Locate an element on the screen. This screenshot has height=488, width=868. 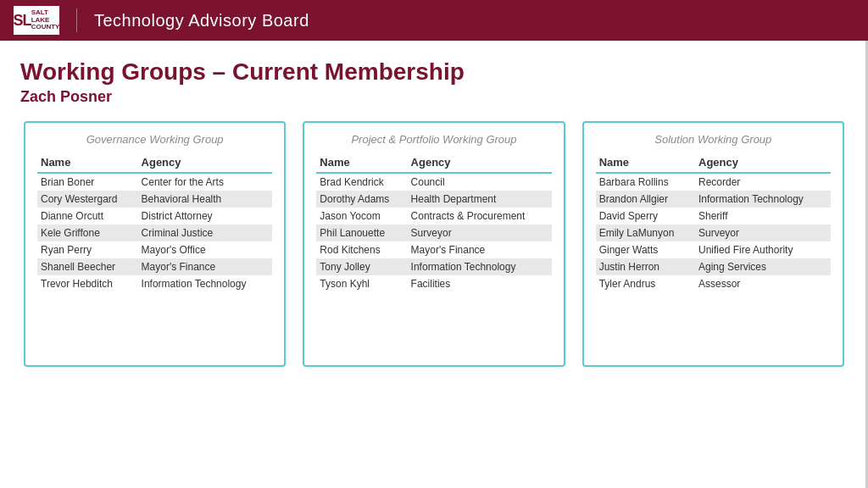
group-table-solution: NameAgencyBarbara RollinsRecorderBrandon… is located at coordinates (714, 224).